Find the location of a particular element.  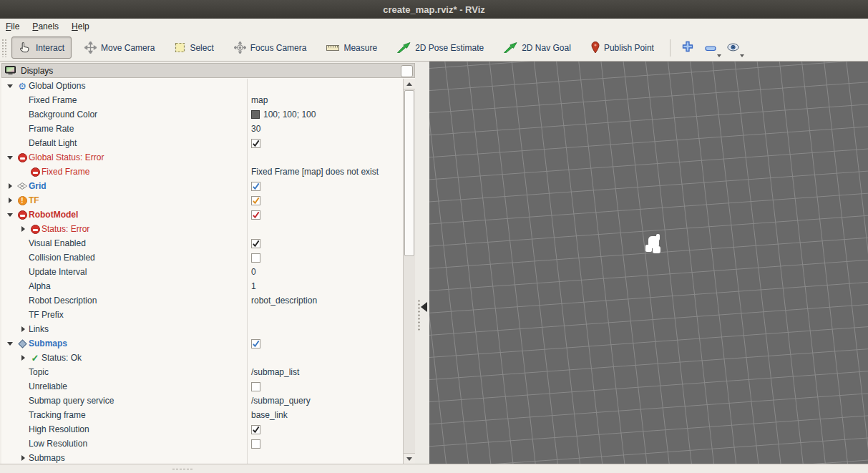

row-value-cell: 0 is located at coordinates (253, 272).